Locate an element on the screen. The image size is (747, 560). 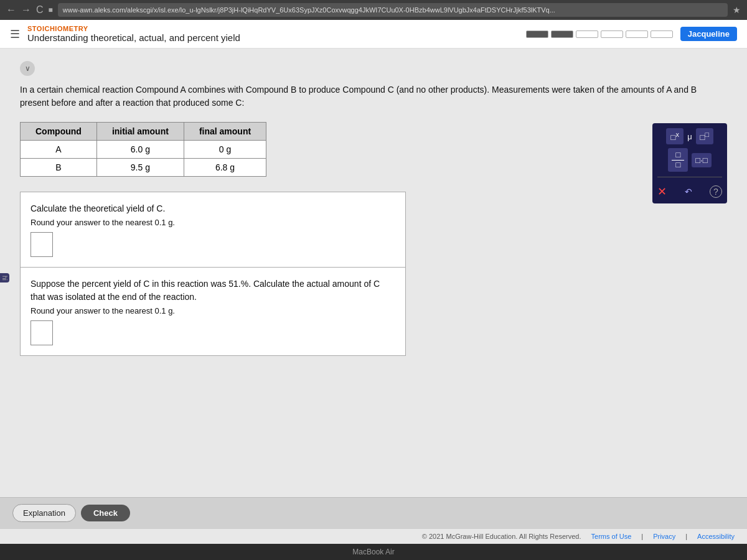
header-title: Understanding theoretical, actual, and p… is located at coordinates (273, 37).